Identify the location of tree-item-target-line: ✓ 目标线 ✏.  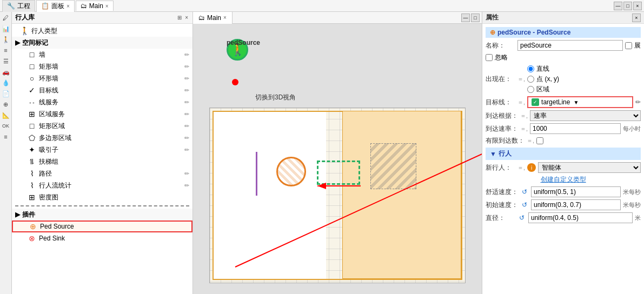
(102, 90).